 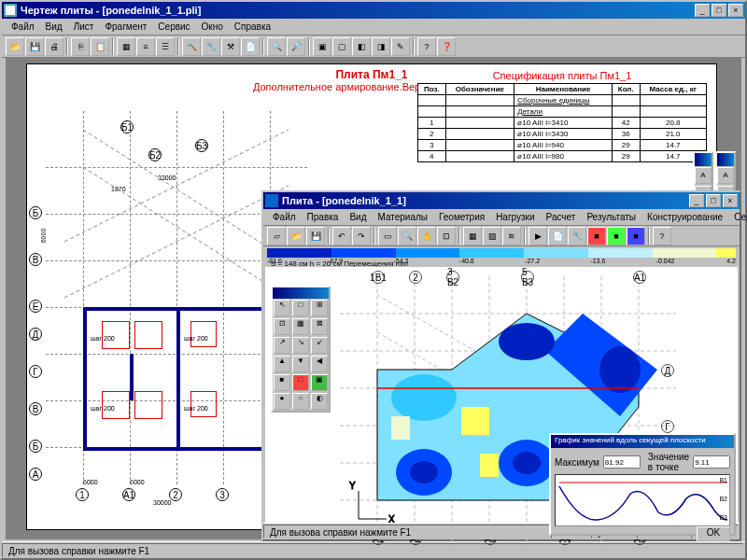 What do you see at coordinates (191, 47) in the screenshot?
I see `hammer-icon: 🔨` at bounding box center [191, 47].